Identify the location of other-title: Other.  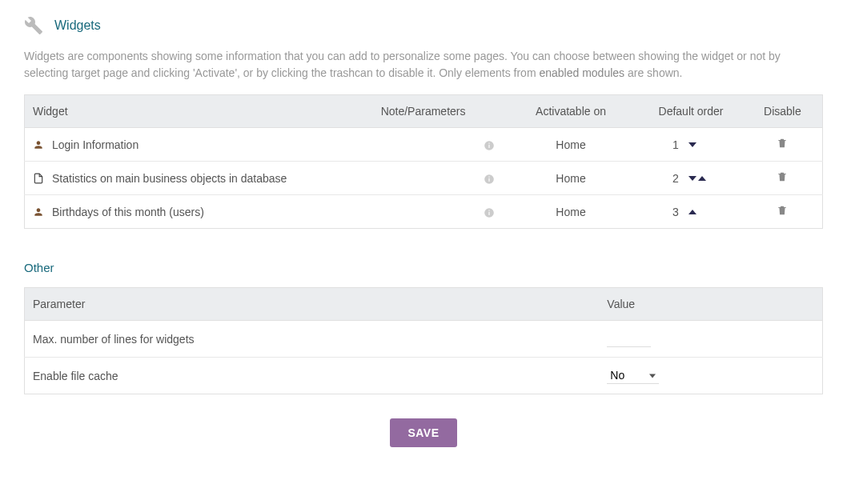
(424, 267).